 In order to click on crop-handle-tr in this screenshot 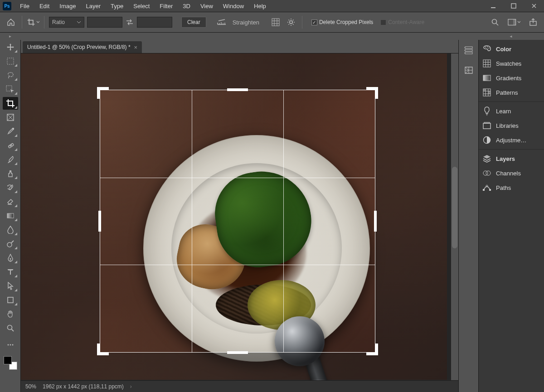, I will do `click(372, 93)`.